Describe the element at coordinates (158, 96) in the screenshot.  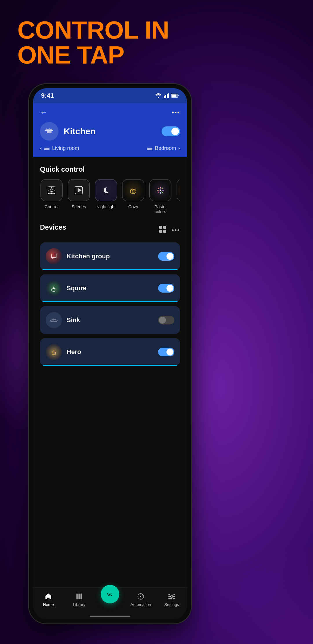
I see `wifi-icon` at that location.